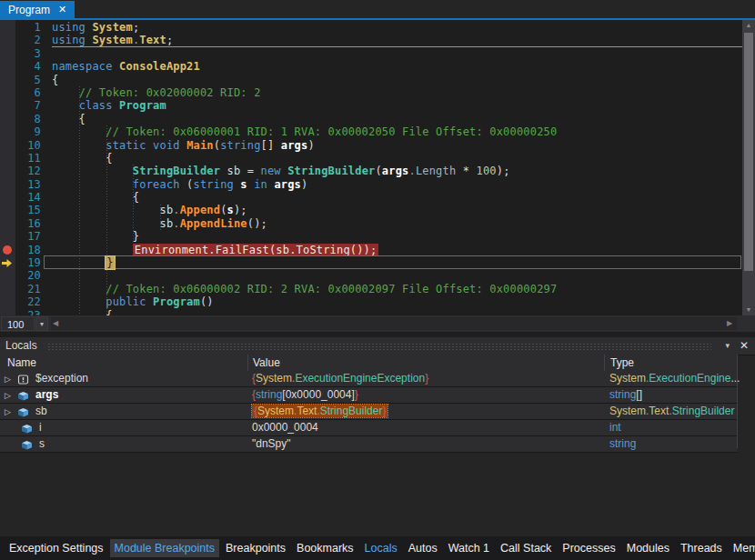  Describe the element at coordinates (176, 210) in the screenshot. I see `text-segment: .` at that location.